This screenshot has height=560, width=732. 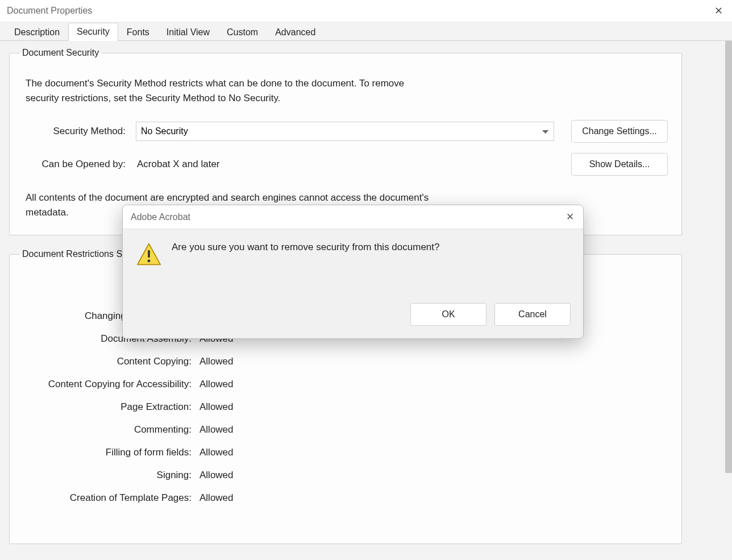 I want to click on tab-description: Description, so click(x=37, y=32).